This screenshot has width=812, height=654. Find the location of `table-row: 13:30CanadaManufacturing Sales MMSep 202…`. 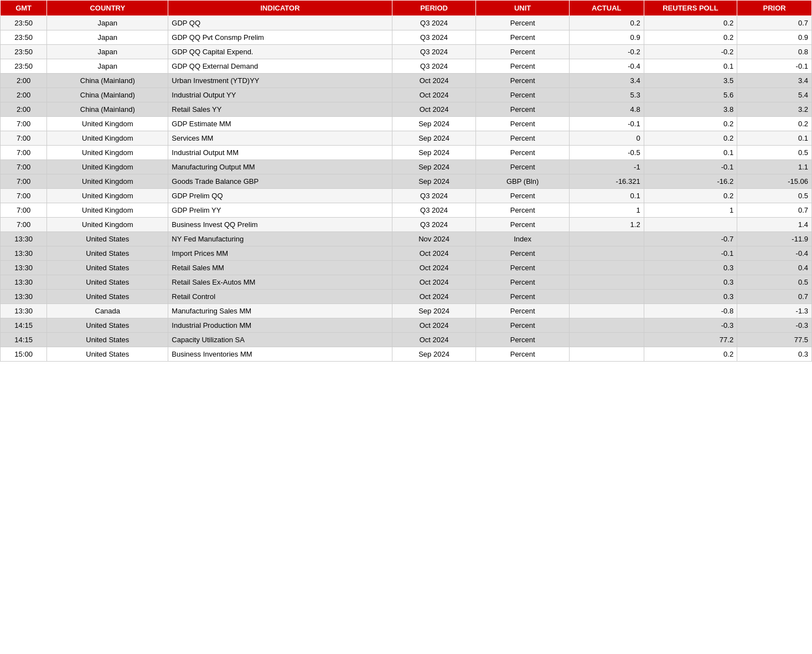

table-row: 13:30CanadaManufacturing Sales MMSep 202… is located at coordinates (406, 311).